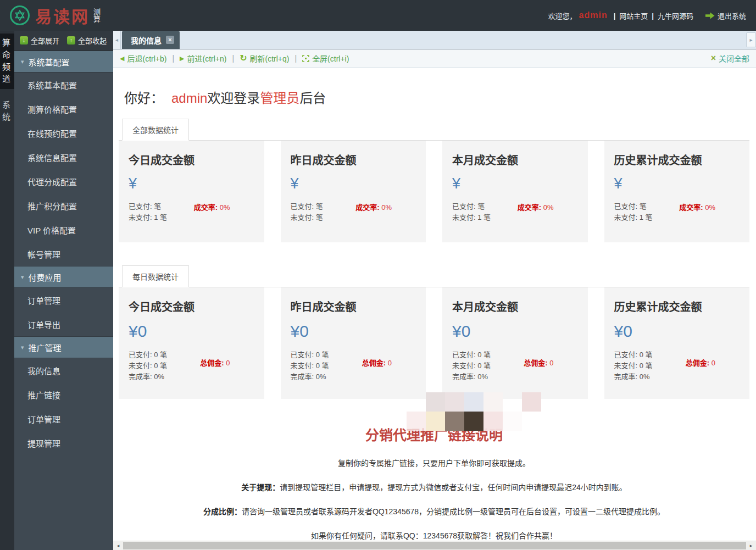 This screenshot has width=756, height=550. What do you see at coordinates (730, 58) in the screenshot?
I see `close-all-button: × 关闭全部` at bounding box center [730, 58].